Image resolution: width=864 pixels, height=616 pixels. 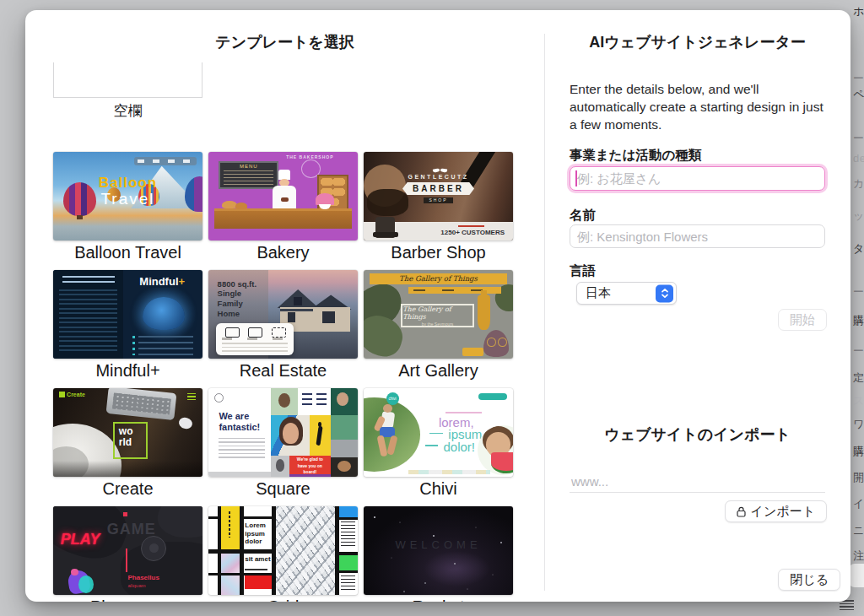 I want to click on template-thumbnail-barber-shop: GENTLECUTZ BARBER SHOP 1250+ CUSTOMERS, so click(x=439, y=196).